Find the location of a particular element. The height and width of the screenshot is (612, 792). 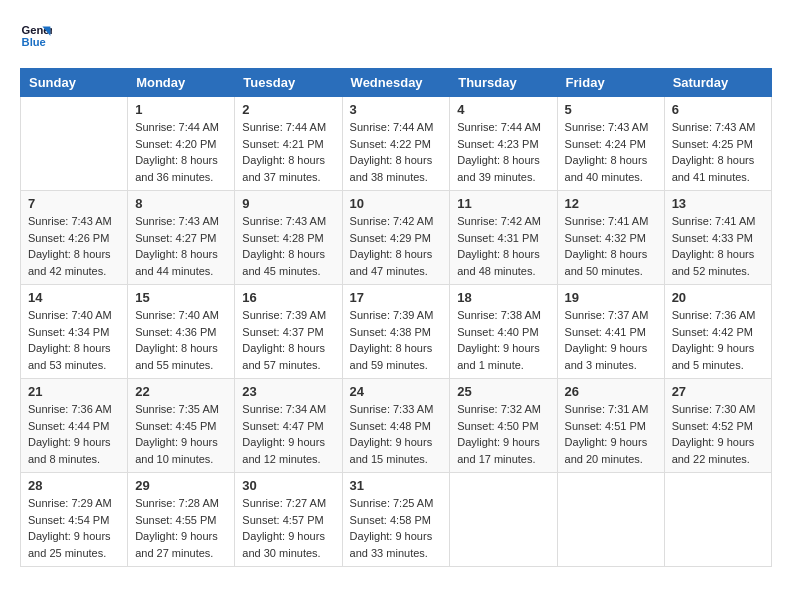

sunrise-text: Sunrise: 7:40 AM is located at coordinates (70, 315).